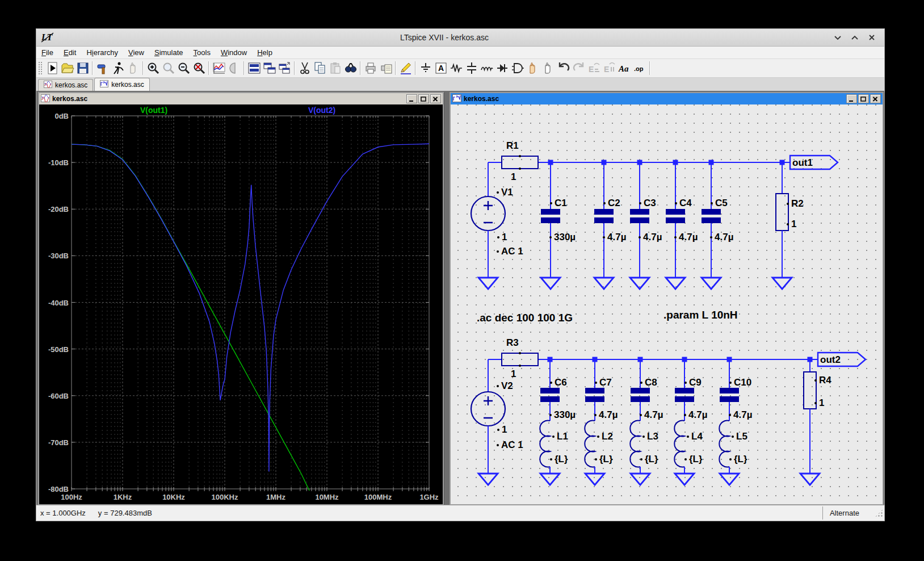 The image size is (924, 561). I want to click on label-L3: L3, so click(653, 436).